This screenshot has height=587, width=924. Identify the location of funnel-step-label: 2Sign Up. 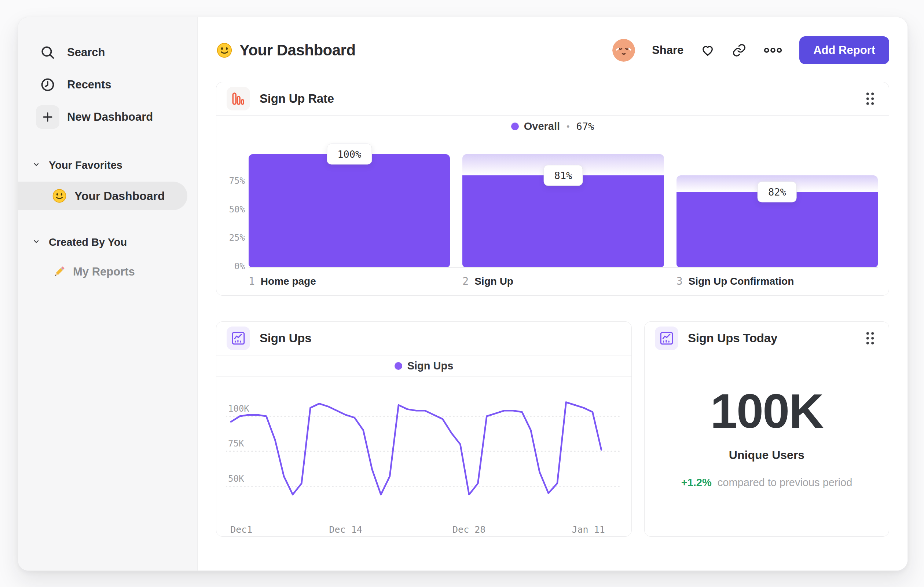
(563, 281).